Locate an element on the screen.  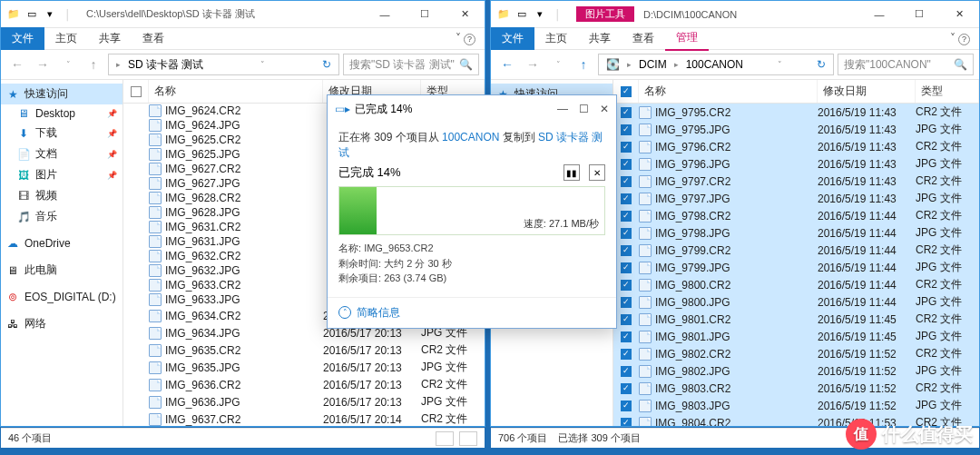
table-row: IMG_9798.JPG 2016/5/19 11:44 JPG 文件 is located at coordinates (797, 232).